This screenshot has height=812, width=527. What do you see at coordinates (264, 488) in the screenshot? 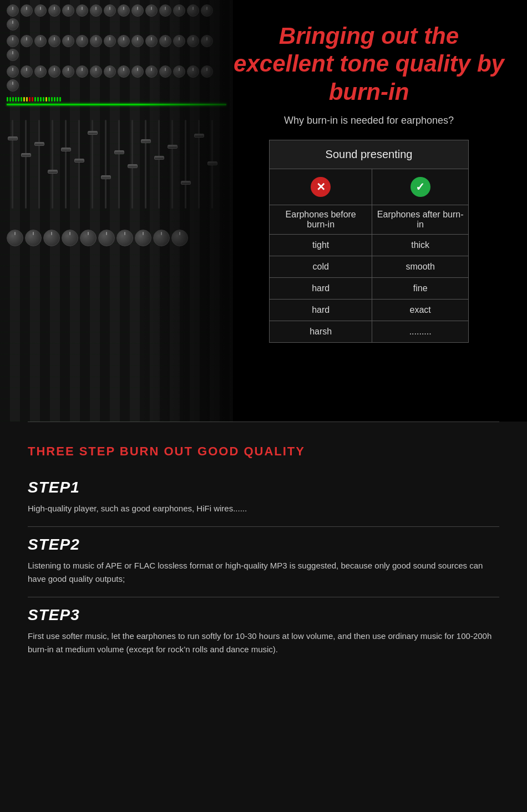
I see `step-1-label: STEP1` at bounding box center [264, 488].